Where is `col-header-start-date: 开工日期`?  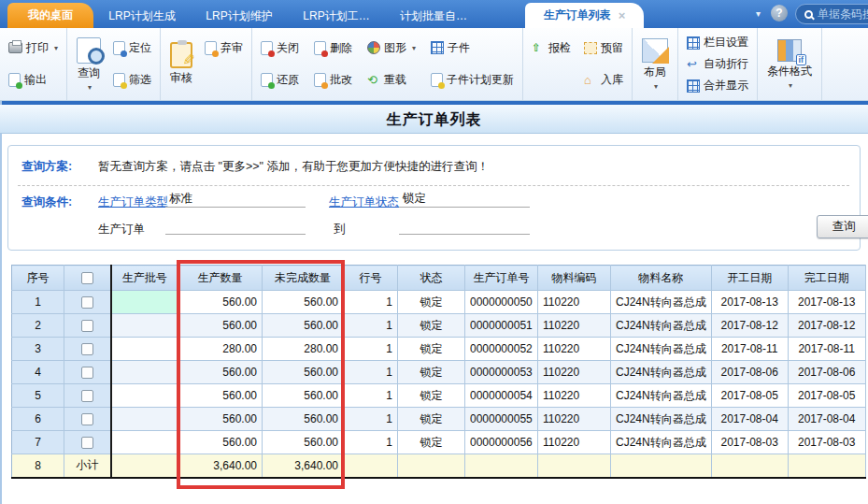 col-header-start-date: 开工日期 is located at coordinates (749, 279).